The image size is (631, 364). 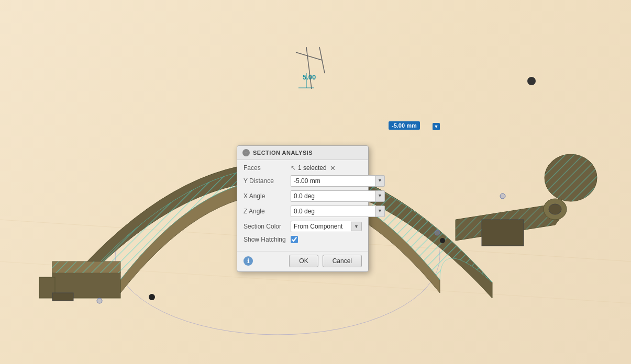 What do you see at coordinates (436, 127) in the screenshot?
I see `dim-label-dropdown: ▼` at bounding box center [436, 127].